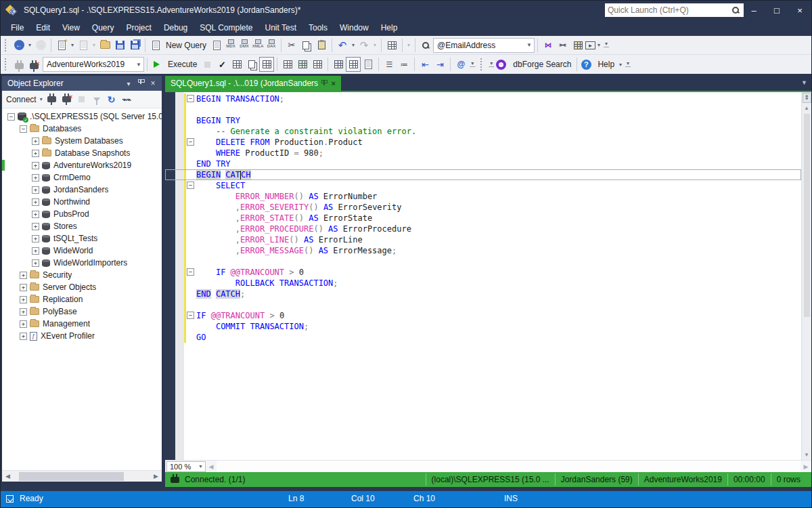 The height and width of the screenshot is (508, 812). I want to click on results-to-text-button, so click(338, 64).